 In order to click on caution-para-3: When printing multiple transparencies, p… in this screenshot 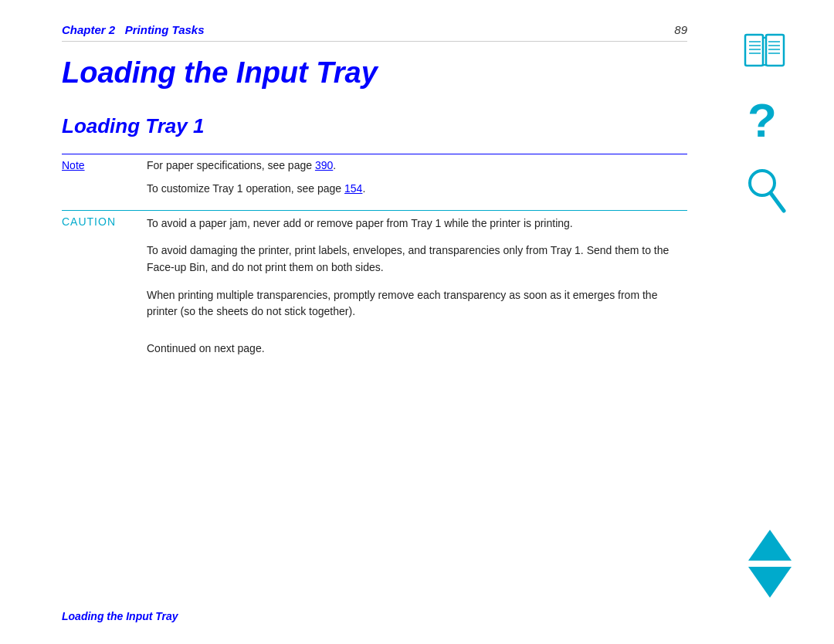, I will do `click(417, 304)`.